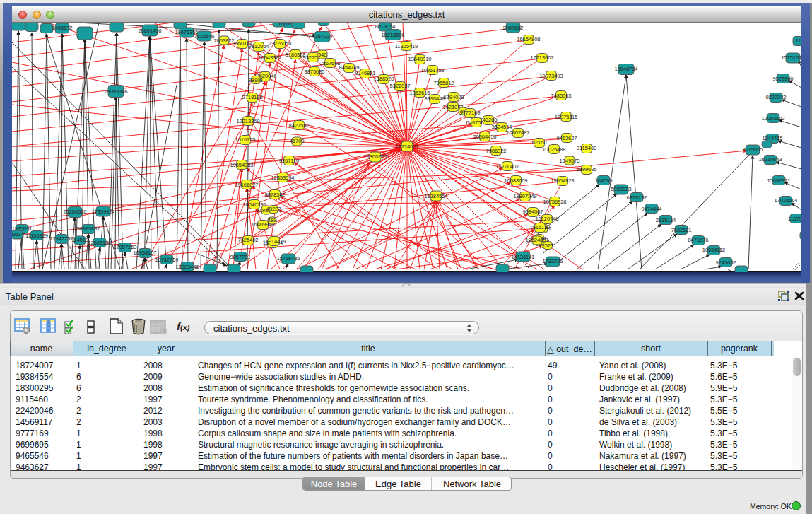 The height and width of the screenshot is (514, 812). Describe the element at coordinates (89, 229) in the screenshot. I see `svg-text: 30975887` at that location.